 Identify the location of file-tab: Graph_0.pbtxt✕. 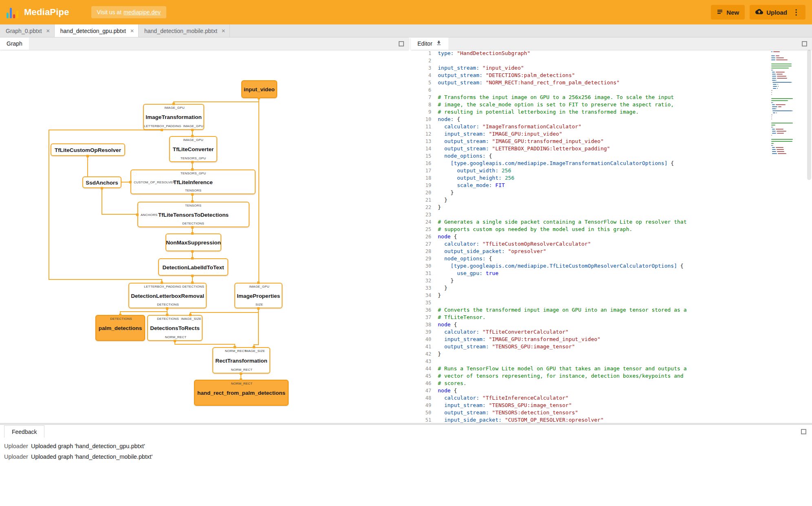
(27, 31).